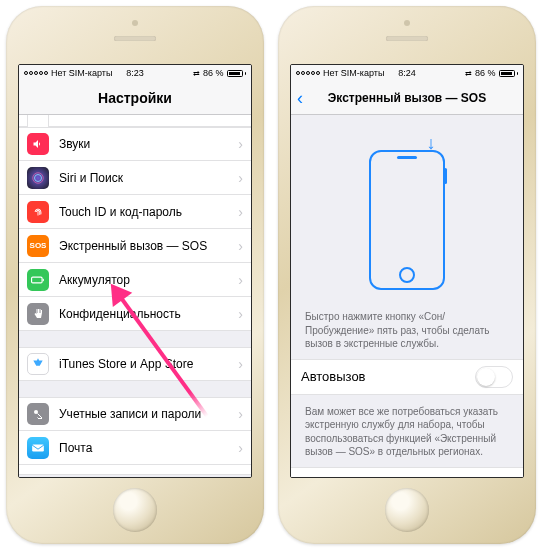 The image size is (543, 551). What do you see at coordinates (38, 314) in the screenshot?
I see `hand-icon` at bounding box center [38, 314].